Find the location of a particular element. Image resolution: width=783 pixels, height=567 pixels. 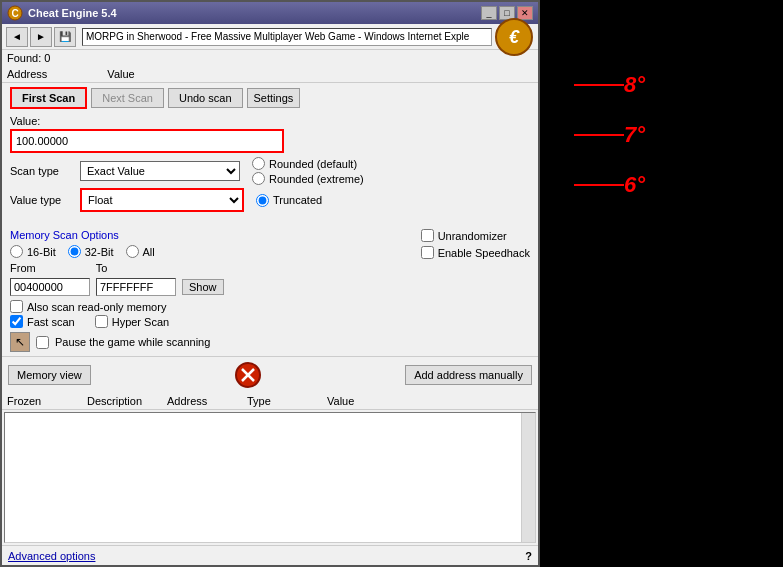

annotation-8: 8° is located at coordinates (610, 85).